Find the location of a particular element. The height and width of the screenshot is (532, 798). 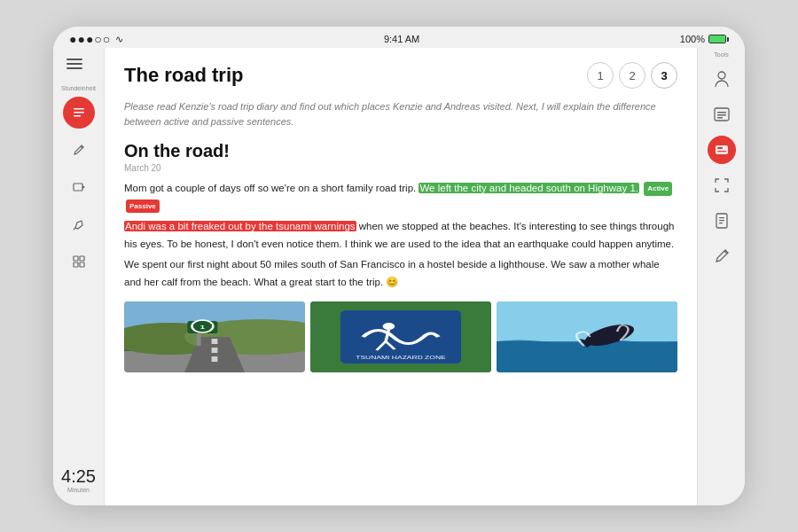

instructions-text: Please read Kenzie's road trip diary and… is located at coordinates (401, 113).